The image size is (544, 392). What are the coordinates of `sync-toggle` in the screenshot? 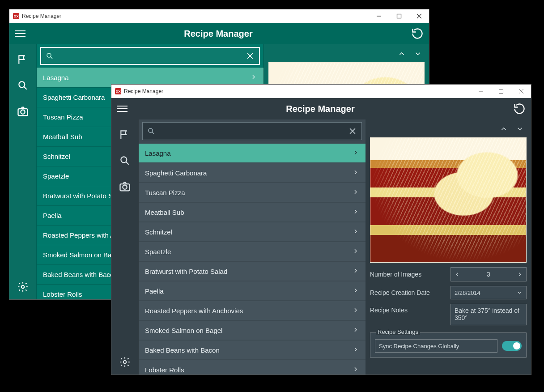 It's located at (512, 346).